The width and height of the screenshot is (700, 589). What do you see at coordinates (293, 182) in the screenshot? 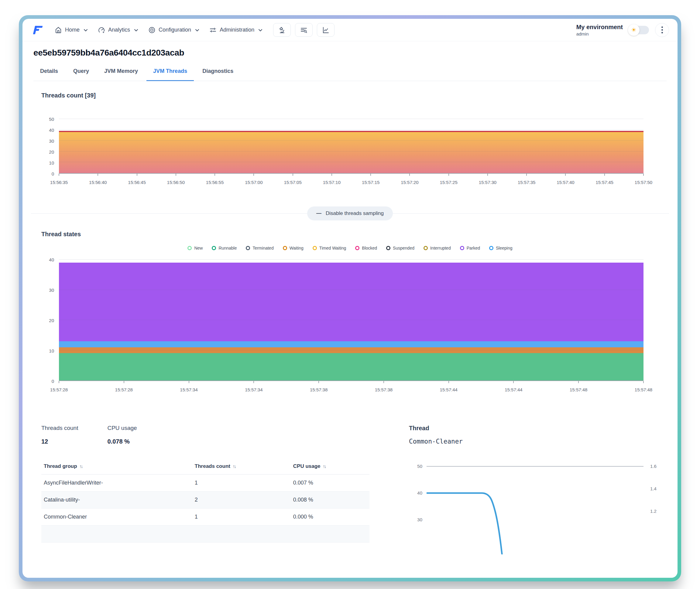
I see `x-tick-label: 15:57:05` at bounding box center [293, 182].